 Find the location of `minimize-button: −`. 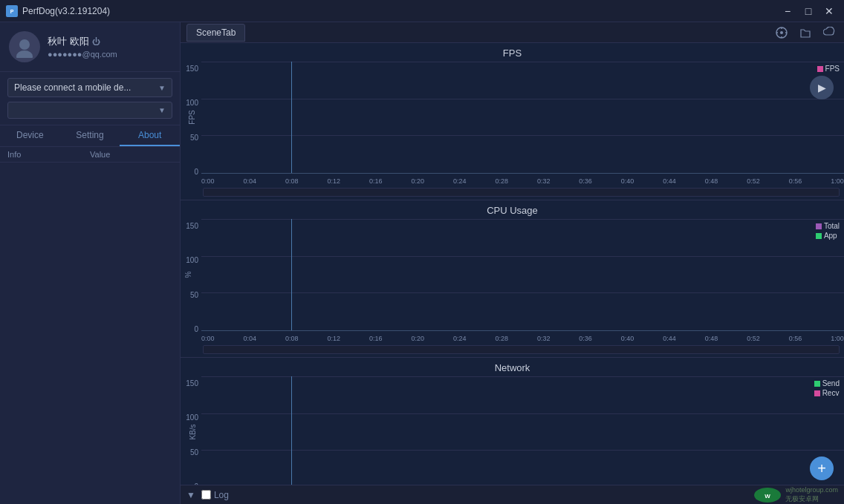

minimize-button: − is located at coordinates (788, 11).